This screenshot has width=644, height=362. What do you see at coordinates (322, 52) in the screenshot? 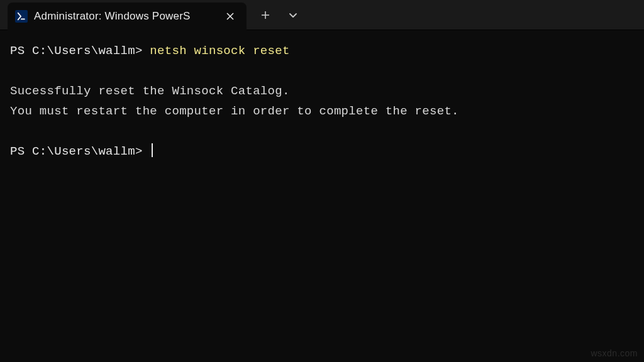
I see `terminal-line: PS C:\Users\wallm> netsh winsock reset` at bounding box center [322, 52].